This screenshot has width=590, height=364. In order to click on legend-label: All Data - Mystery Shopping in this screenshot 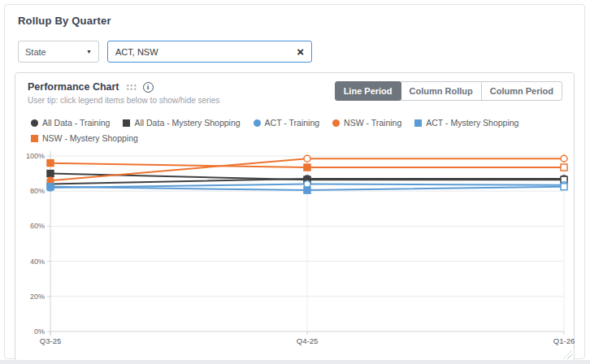, I will do `click(187, 123)`.